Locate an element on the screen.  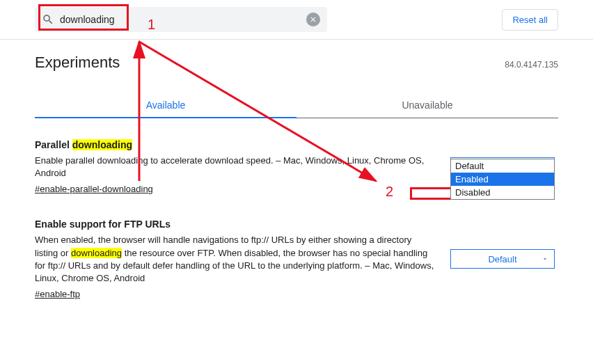
flag-title: Parallel downloading is located at coordinates (235, 145).